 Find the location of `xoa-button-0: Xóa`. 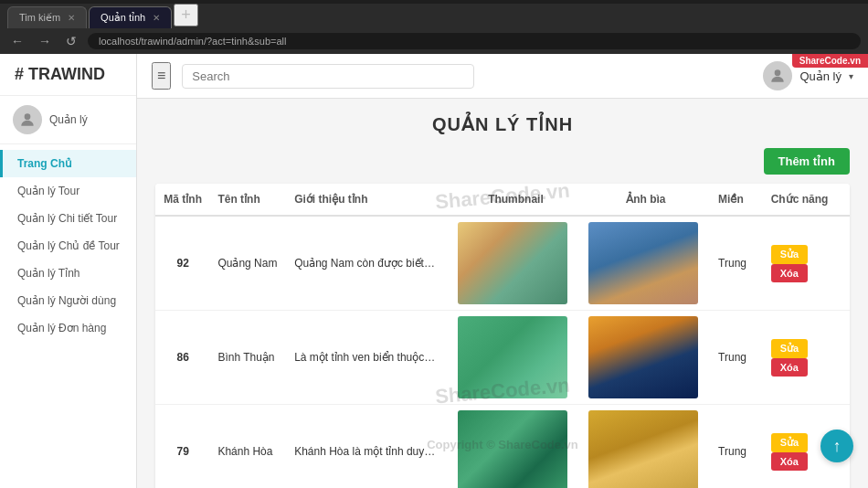

xoa-button-0: Xóa is located at coordinates (789, 273).